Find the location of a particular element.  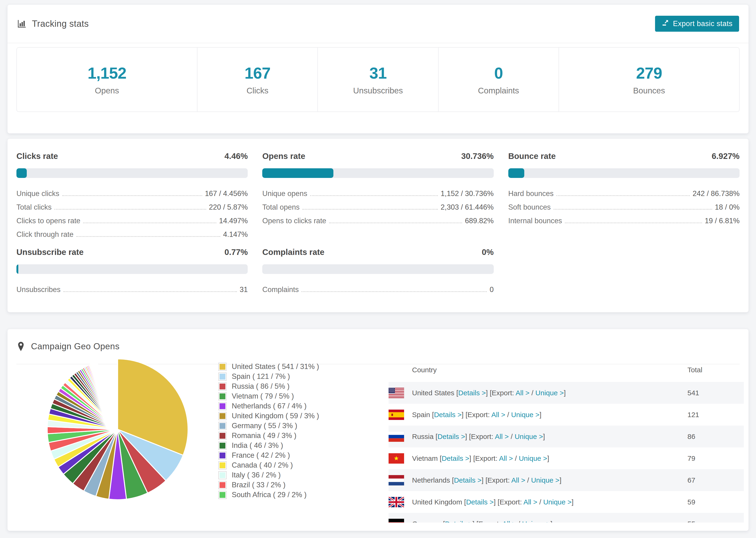

bar-chart-icon is located at coordinates (22, 24).